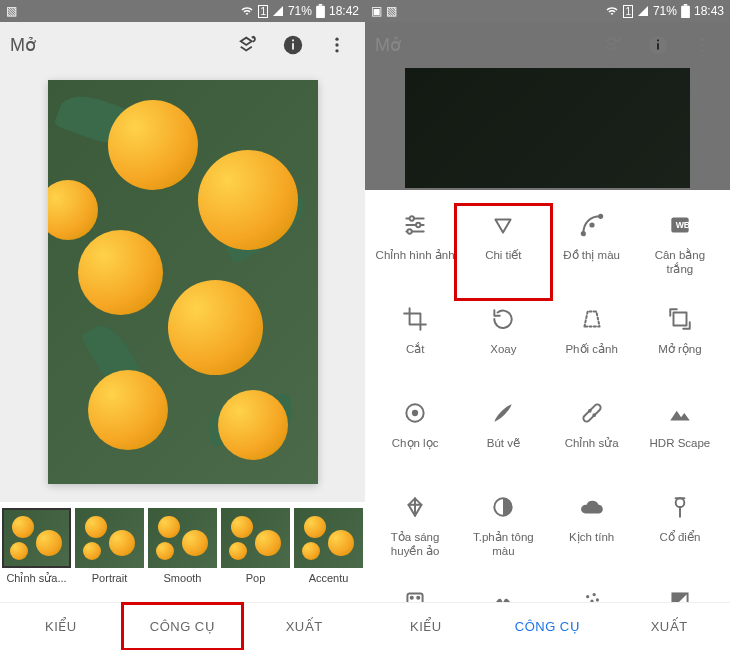 The image size is (730, 650). I want to click on tool-brush: Bút vẽ, so click(503, 440).